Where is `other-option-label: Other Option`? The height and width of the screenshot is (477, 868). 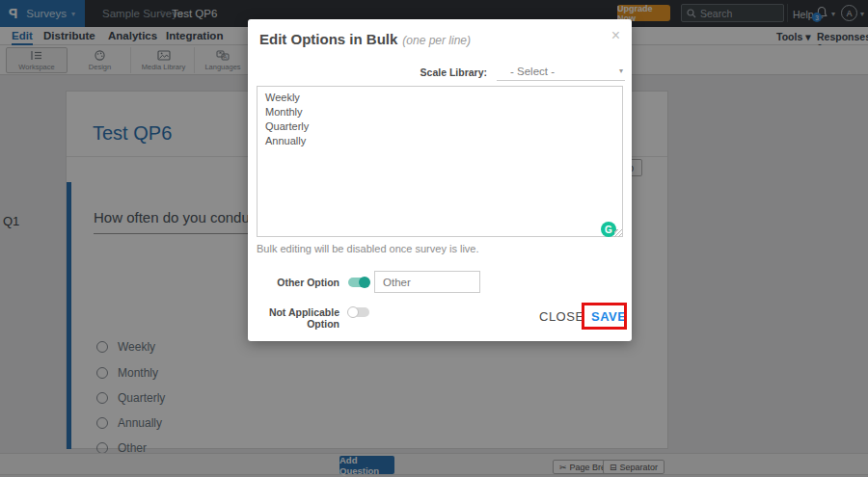 other-option-label: Other Option is located at coordinates (293, 282).